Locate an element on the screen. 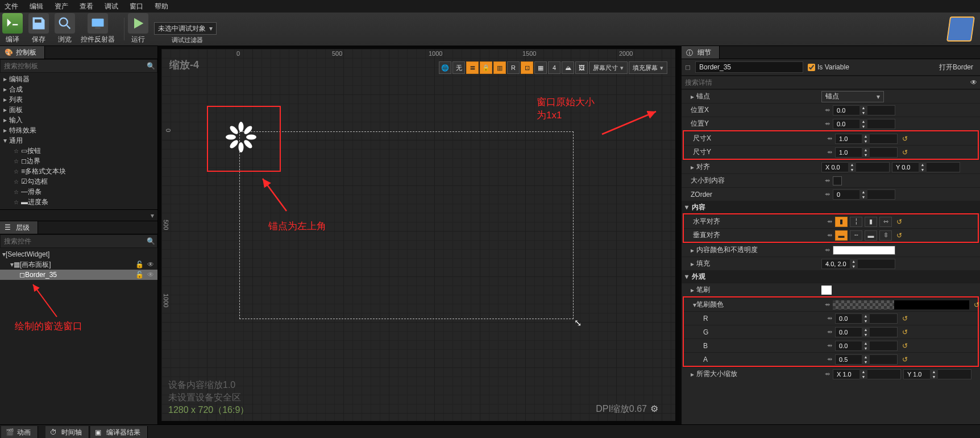 Image resolution: width=980 pixels, height=438 pixels. item-richtext: ☆≡ 多格式文本块 is located at coordinates (78, 171).